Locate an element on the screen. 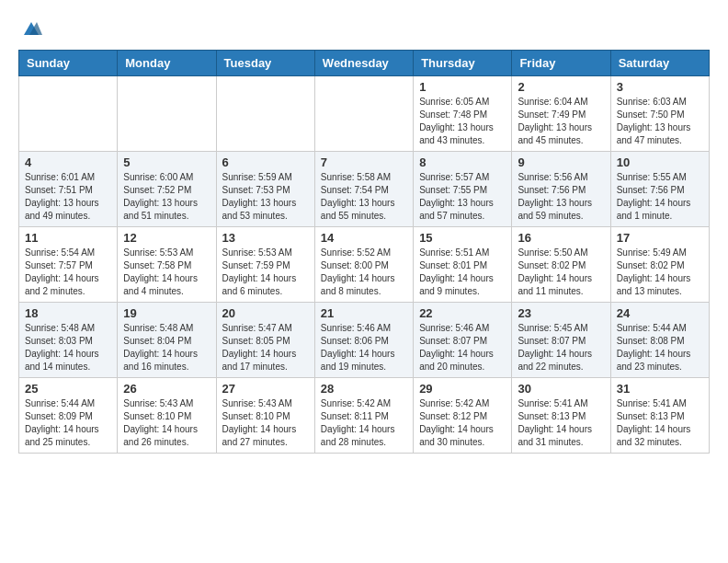  calendar-cell: 11Sunrise: 5:54 AMSunset: 7:57 PMDayligh… is located at coordinates (68, 265).